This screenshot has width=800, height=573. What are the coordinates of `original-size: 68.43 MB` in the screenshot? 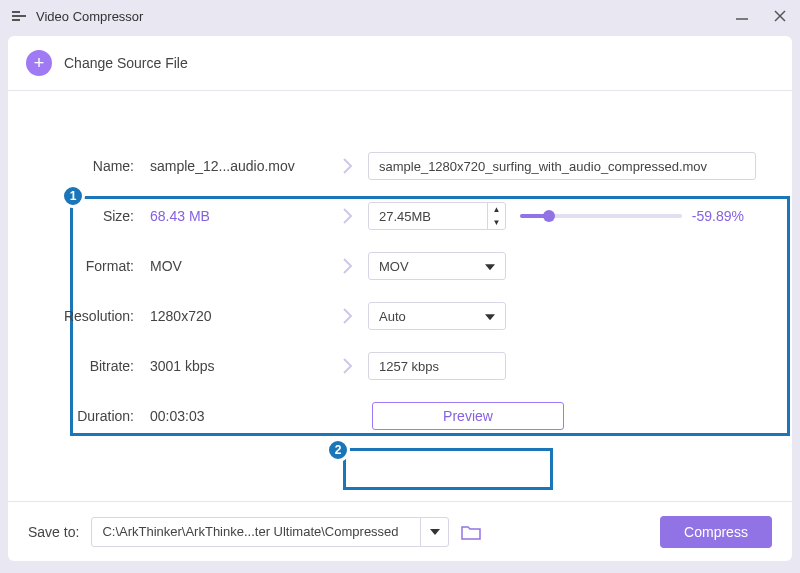 It's located at (239, 216).